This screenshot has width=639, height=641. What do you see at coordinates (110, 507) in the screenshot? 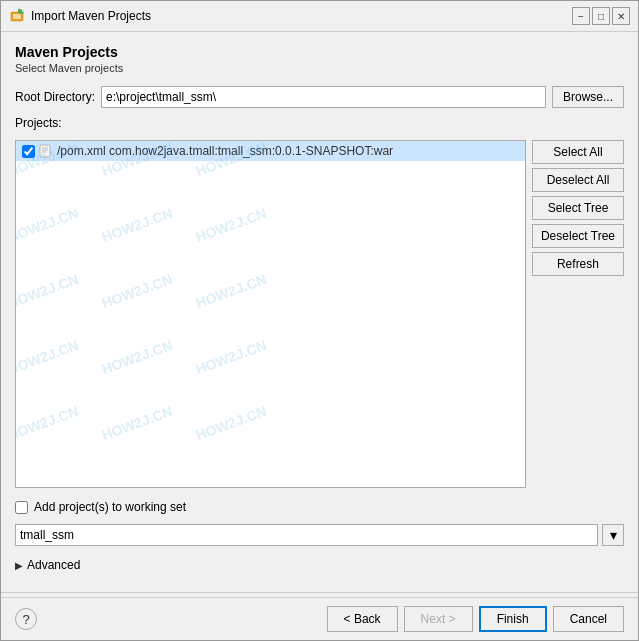
I see `working-set-label: Add project(s) to working set` at bounding box center [110, 507].